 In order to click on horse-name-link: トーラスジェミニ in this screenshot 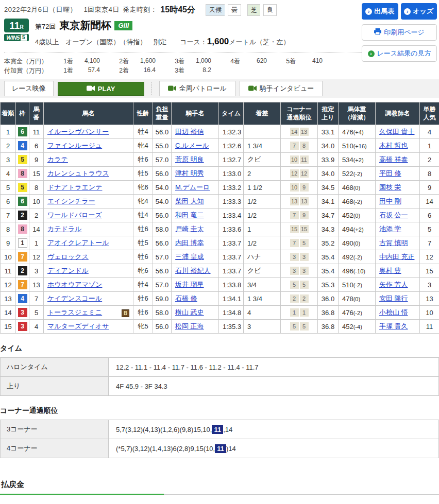, I will do `click(75, 312)`.